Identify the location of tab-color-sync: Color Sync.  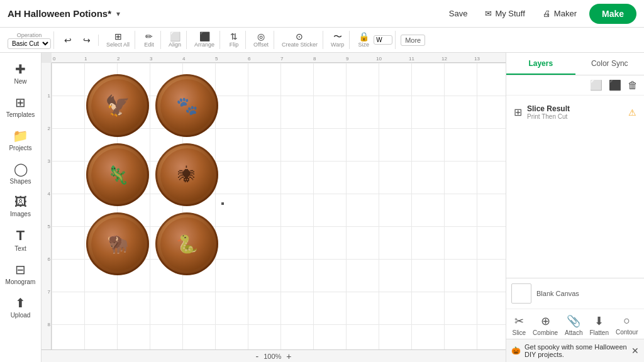
(610, 64).